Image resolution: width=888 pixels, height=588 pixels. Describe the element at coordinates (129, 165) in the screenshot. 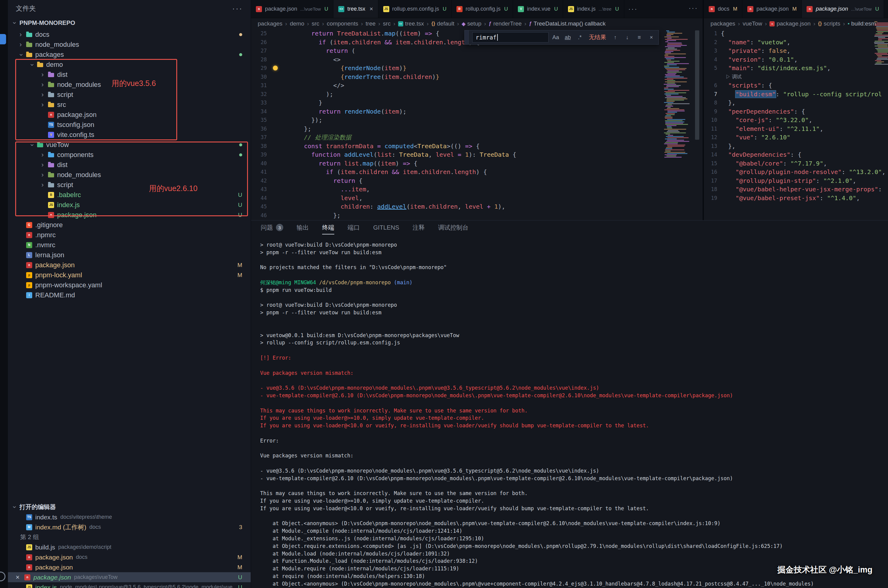

I see `tree-item-dist: ›dist` at that location.